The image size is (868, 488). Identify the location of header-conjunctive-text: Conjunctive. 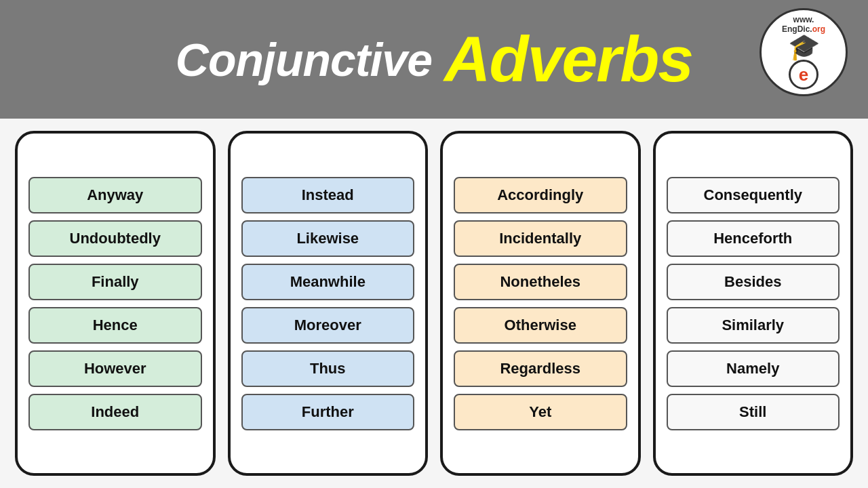
(304, 60).